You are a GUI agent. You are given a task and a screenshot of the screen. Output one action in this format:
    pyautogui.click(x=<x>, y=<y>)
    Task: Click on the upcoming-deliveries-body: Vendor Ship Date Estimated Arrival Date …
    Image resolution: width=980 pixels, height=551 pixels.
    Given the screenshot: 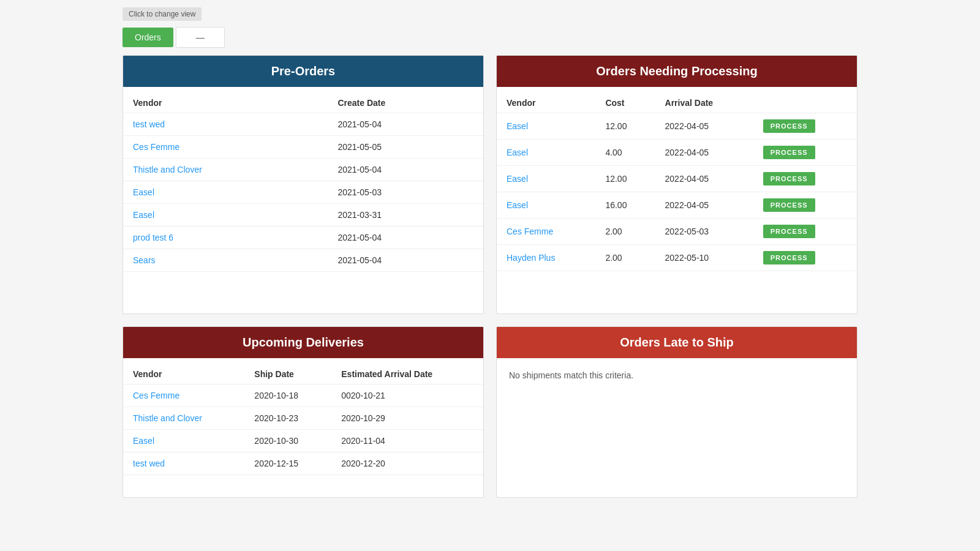 What is the action you would take?
    pyautogui.click(x=303, y=425)
    